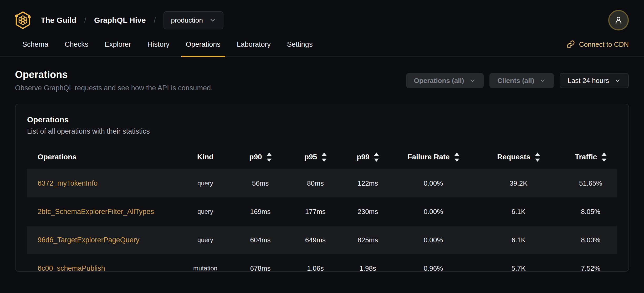 This screenshot has width=644, height=293. Describe the element at coordinates (120, 20) in the screenshot. I see `breadcrumb-project: GraphQL Hive` at that location.